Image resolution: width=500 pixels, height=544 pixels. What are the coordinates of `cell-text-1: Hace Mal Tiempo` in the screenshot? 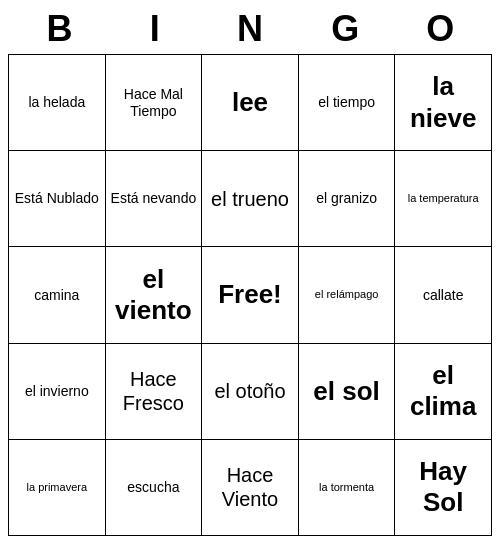 It's located at (154, 103).